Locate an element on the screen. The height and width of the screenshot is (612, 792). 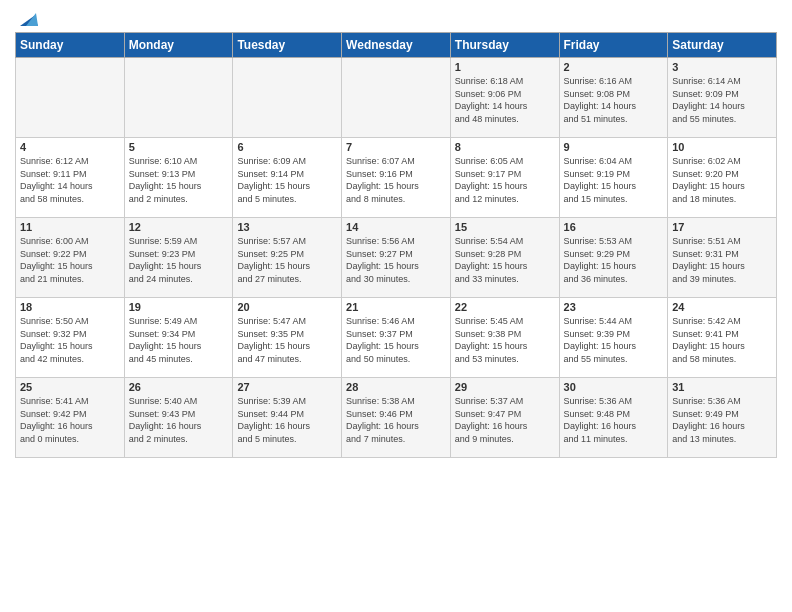
day-number: 19 is located at coordinates (179, 307).